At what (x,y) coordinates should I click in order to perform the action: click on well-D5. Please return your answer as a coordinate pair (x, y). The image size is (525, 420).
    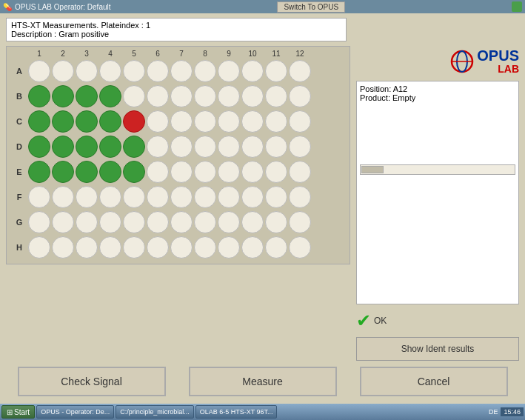
    Looking at the image, I should click on (134, 147).